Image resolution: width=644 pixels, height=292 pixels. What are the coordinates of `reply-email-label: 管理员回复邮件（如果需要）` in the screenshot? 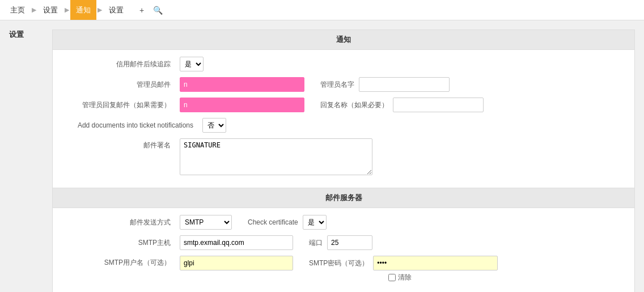 It's located at (118, 105).